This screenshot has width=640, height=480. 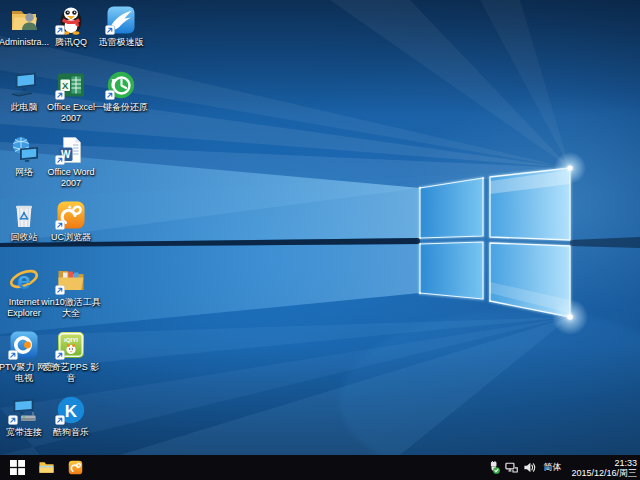 I want to click on user-folder-icon, so click(x=24, y=20).